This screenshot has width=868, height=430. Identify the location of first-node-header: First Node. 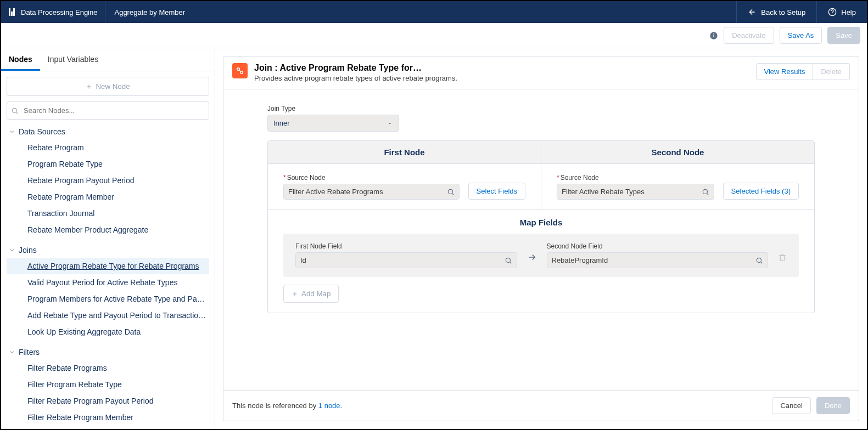
(405, 152).